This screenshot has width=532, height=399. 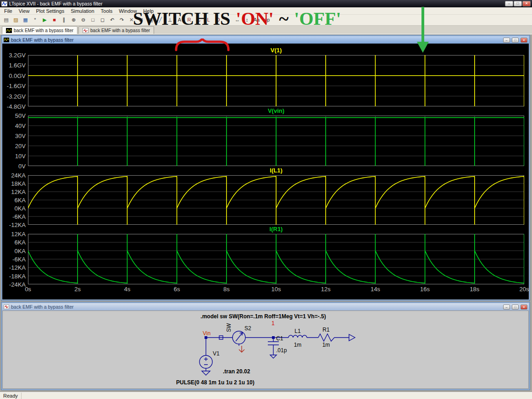 I want to click on net-label-vin: Vin, so click(x=206, y=333).